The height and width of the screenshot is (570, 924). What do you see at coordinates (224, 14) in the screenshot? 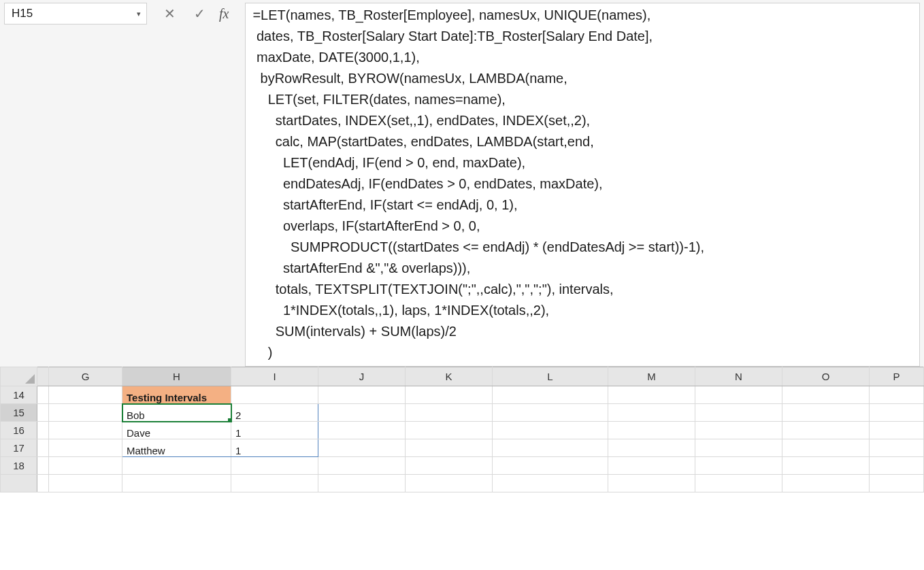
I see `fx-icon: fx` at bounding box center [224, 14].